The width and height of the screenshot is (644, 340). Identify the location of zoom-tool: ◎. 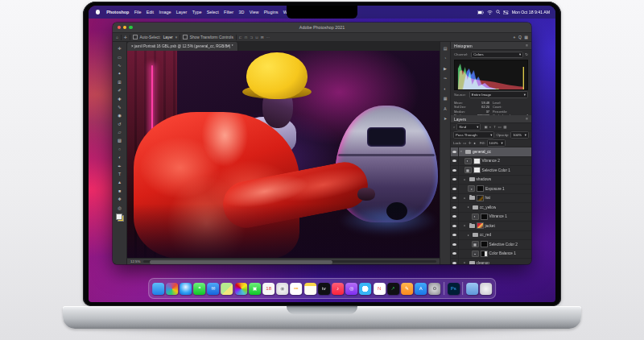
(119, 207).